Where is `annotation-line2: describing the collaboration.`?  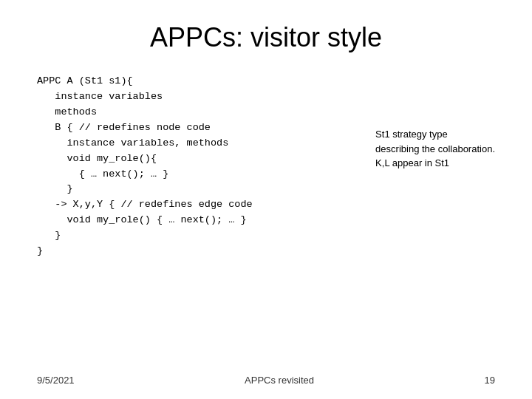 annotation-line2: describing the collaboration. is located at coordinates (435, 149).